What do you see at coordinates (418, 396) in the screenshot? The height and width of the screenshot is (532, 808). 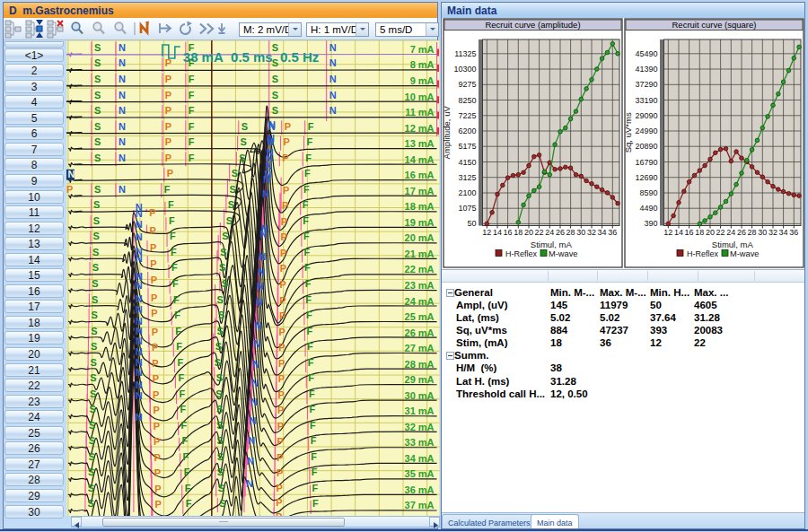 I see `svg-text: 30 mA` at bounding box center [418, 396].